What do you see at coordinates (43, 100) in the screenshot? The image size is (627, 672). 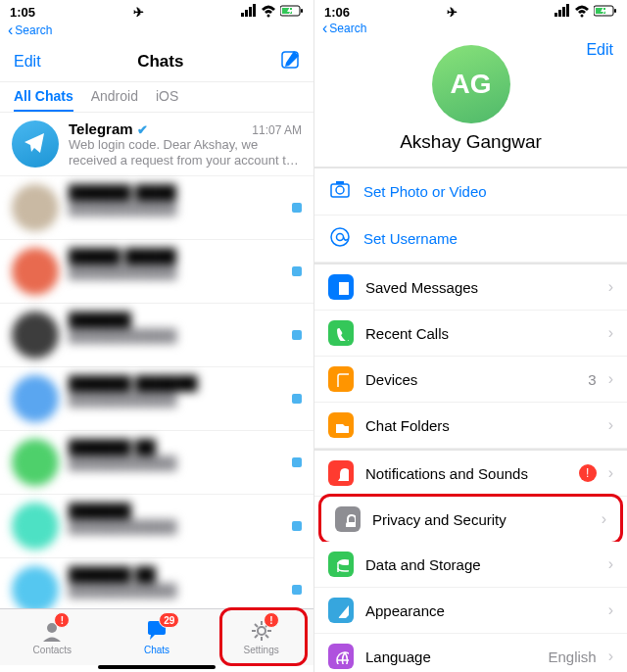 I see `tab-all-chats: All Chats` at bounding box center [43, 100].